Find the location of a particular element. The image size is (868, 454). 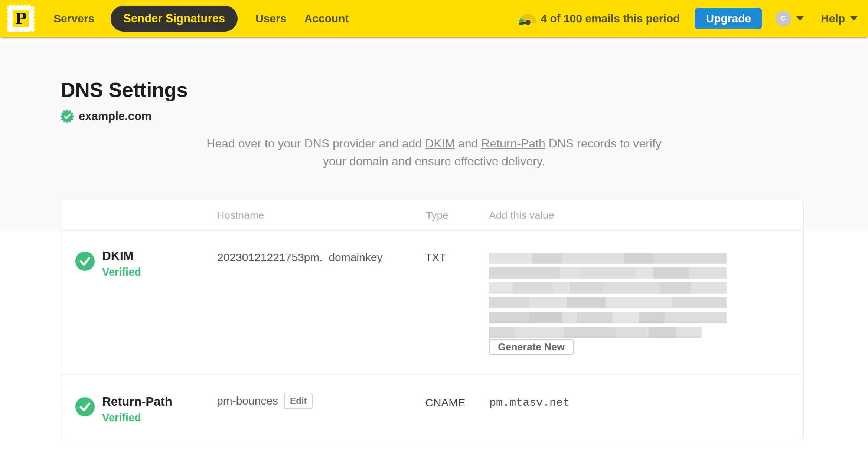

column-header-type: Type is located at coordinates (437, 215).